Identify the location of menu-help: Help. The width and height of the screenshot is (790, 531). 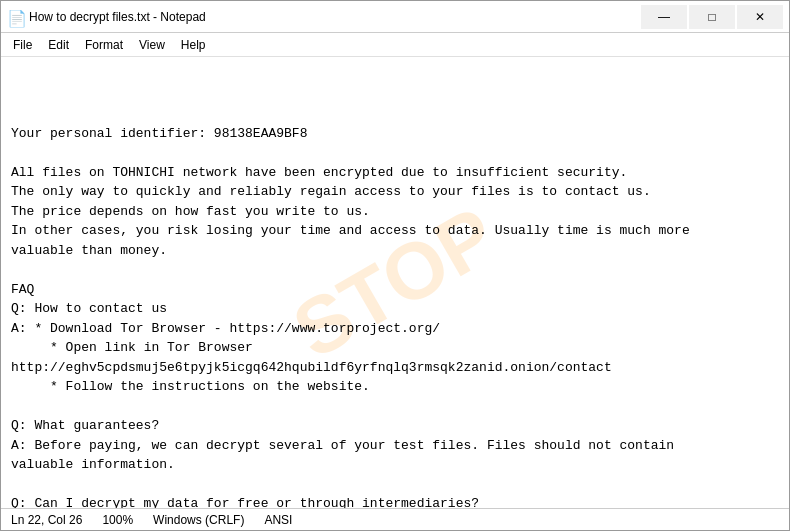
(194, 45).